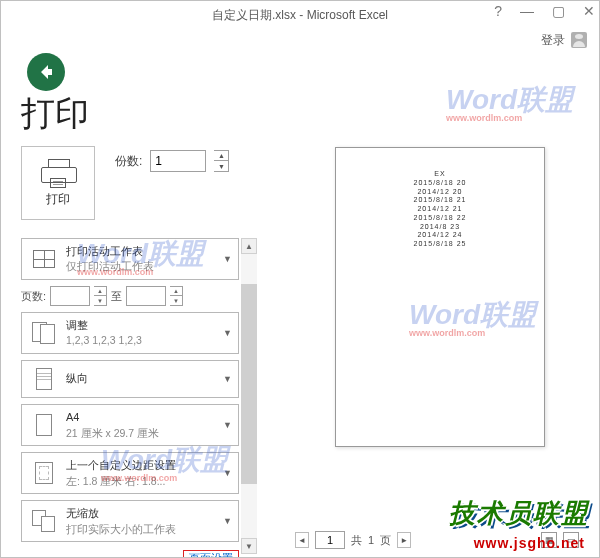  Describe the element at coordinates (249, 396) in the screenshot. I see `settings-scrollbar: ▲ ▼` at that location.